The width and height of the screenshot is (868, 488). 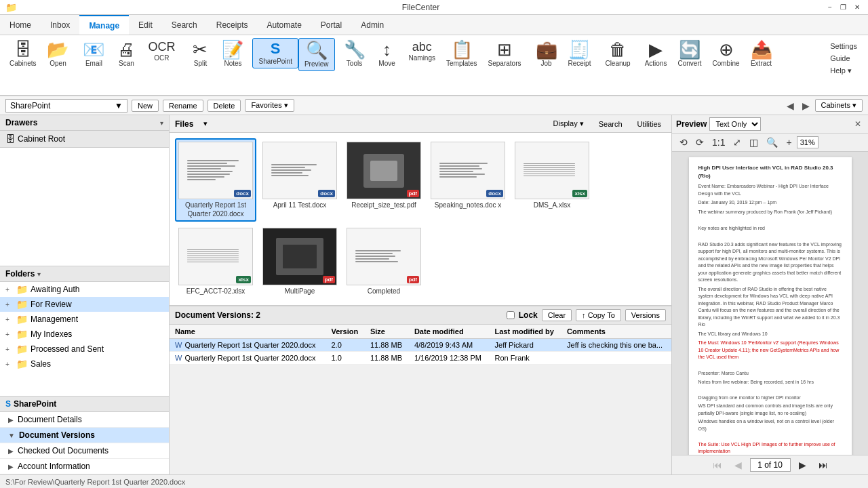 I want to click on nav-prev-button: ◀, so click(x=738, y=465).